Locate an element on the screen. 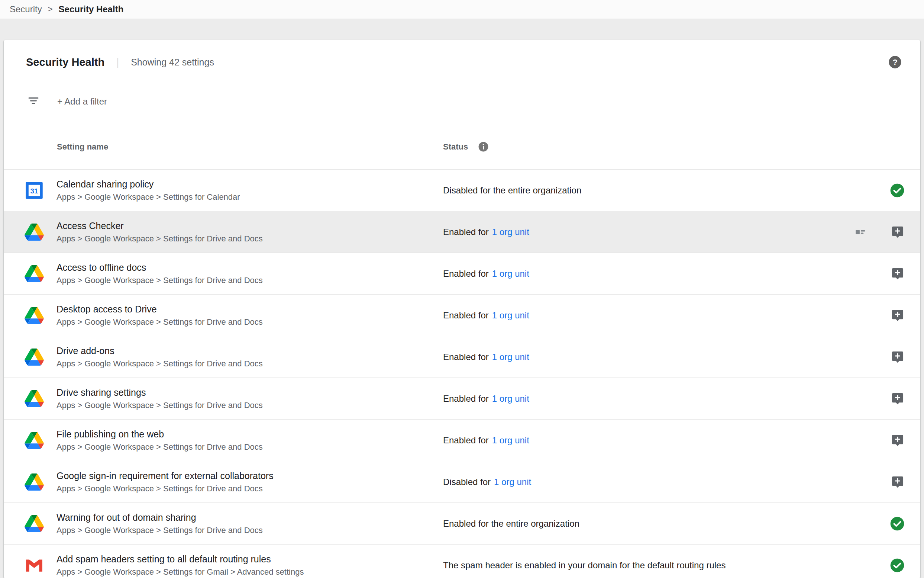 This screenshot has height=578, width=924. setting-name: Access Checker is located at coordinates (160, 226).